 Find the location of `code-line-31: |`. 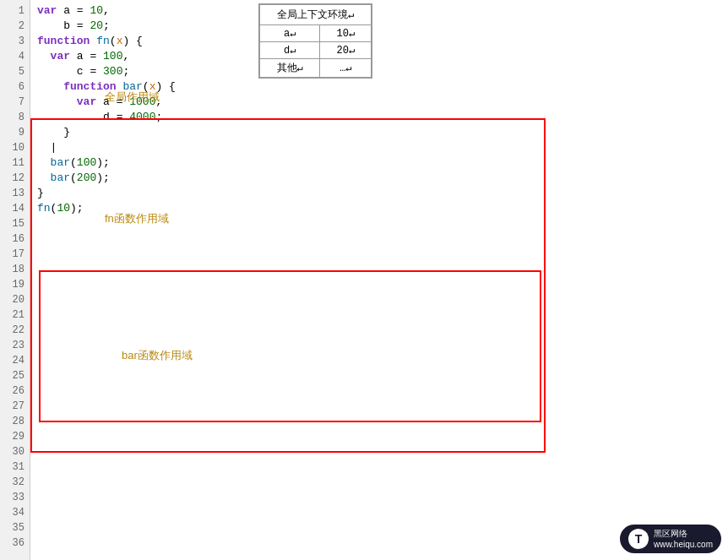

code-line-31: | is located at coordinates (383, 148).